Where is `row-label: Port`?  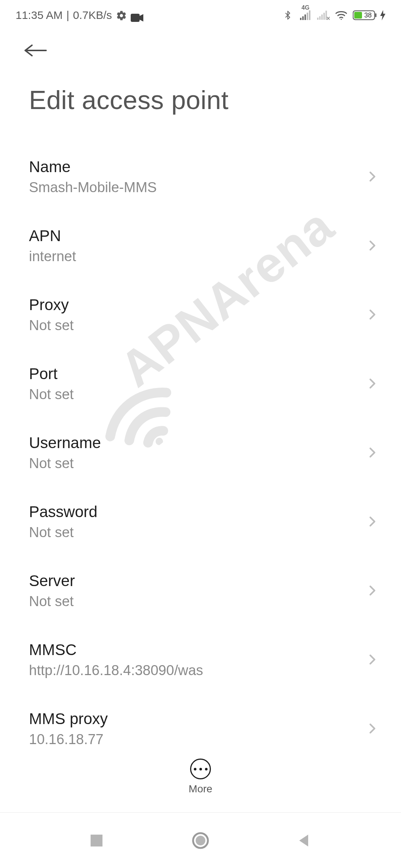
row-label: Port is located at coordinates (51, 374).